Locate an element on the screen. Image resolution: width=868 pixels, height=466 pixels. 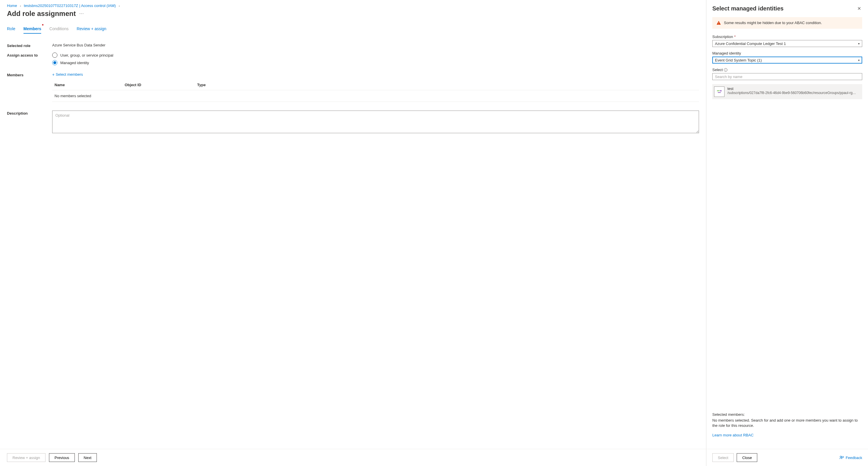
radio-user-label: User, group, or service principal is located at coordinates (87, 55).